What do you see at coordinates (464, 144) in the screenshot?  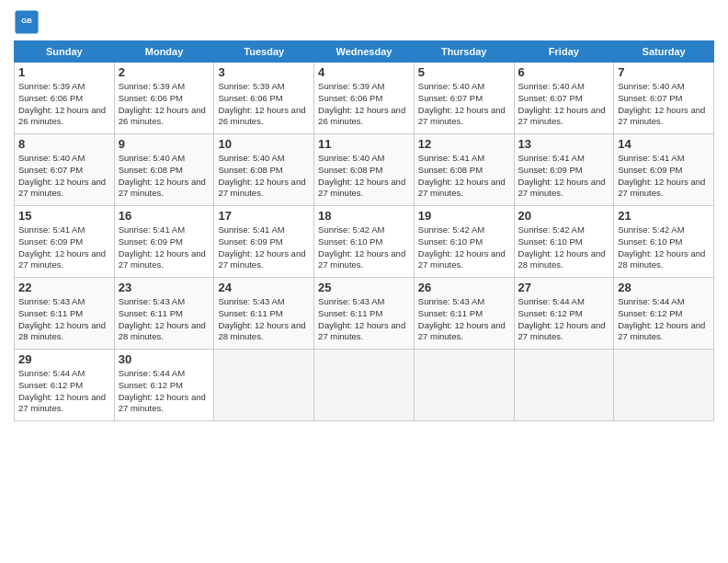 I see `day-number: 12` at bounding box center [464, 144].